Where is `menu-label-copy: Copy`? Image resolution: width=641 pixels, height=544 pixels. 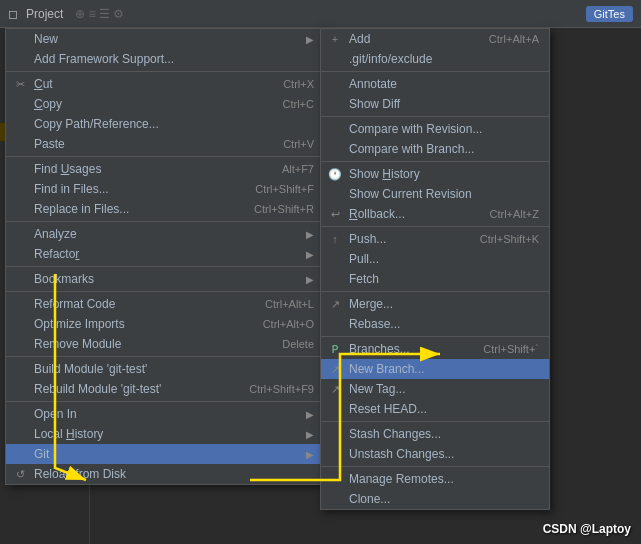 menu-label-copy: Copy is located at coordinates (148, 104).